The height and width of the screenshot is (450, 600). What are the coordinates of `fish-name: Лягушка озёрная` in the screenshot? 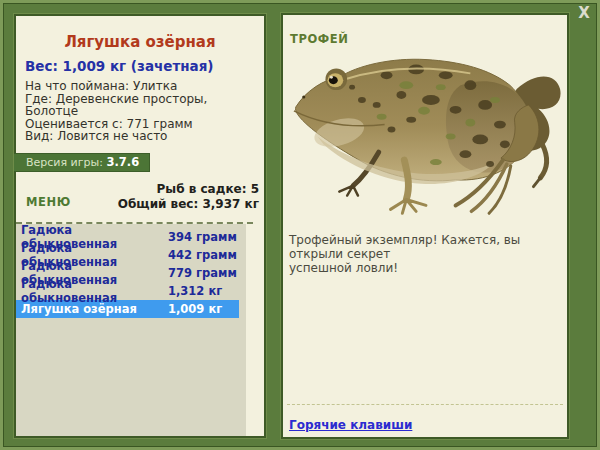 It's located at (94, 309).